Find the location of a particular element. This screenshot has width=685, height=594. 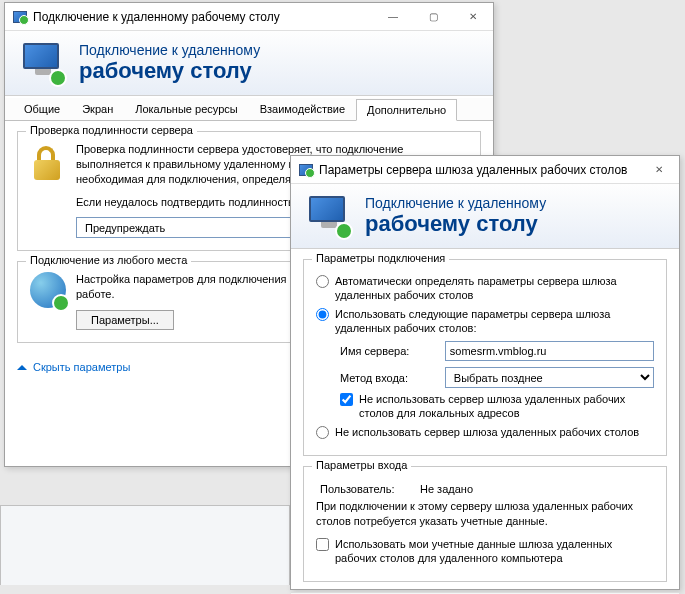

radio-use-row: Использовать следующие параметры сервера… is located at coordinates (485, 322).